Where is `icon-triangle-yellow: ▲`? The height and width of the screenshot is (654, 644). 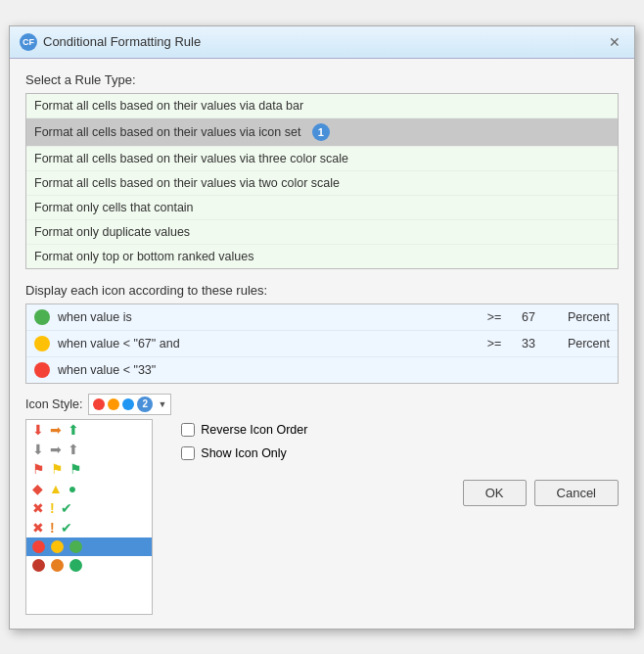
icon-triangle-yellow: ▲ is located at coordinates (56, 489).